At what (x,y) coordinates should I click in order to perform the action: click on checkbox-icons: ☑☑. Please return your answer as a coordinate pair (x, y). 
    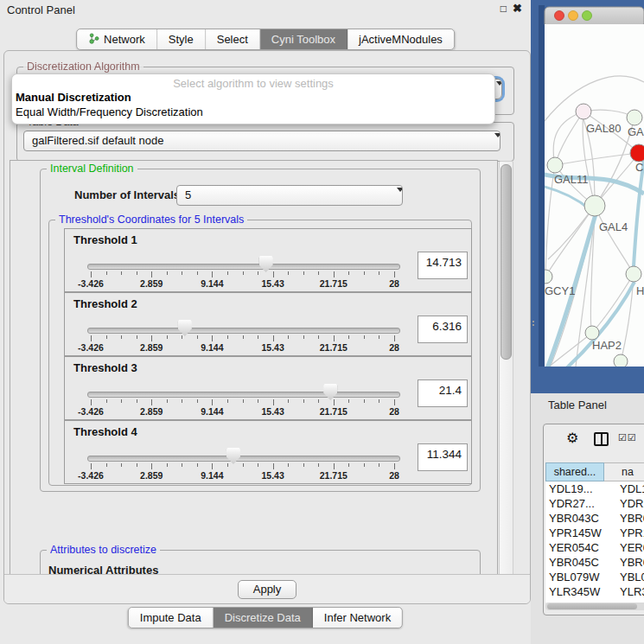
    Looking at the image, I should click on (628, 437).